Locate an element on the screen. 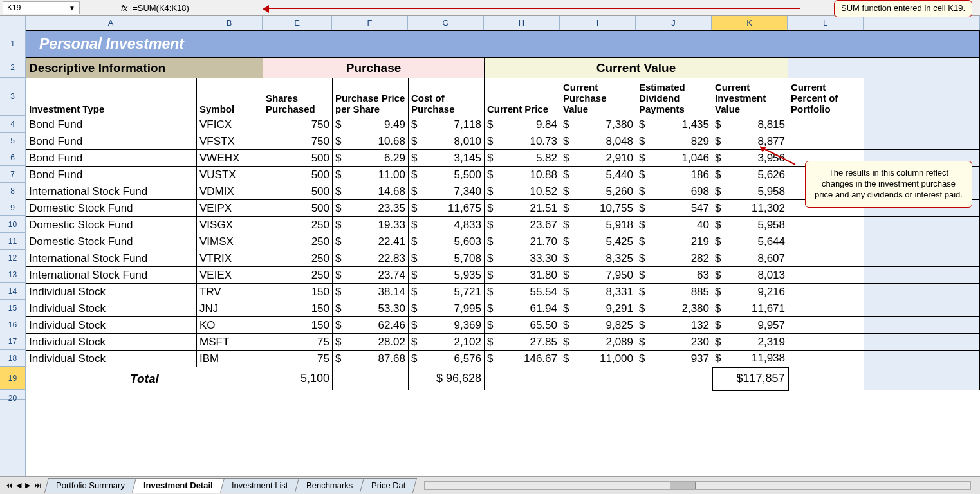 Image resolution: width=980 pixels, height=494 pixels. hdr-shares: Shares Purchased is located at coordinates (298, 98).